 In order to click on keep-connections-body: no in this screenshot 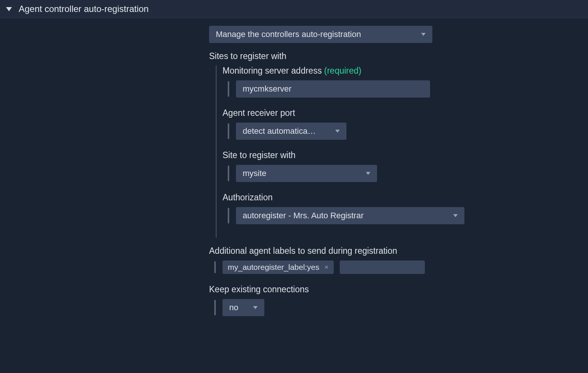, I will do `click(399, 308)`.